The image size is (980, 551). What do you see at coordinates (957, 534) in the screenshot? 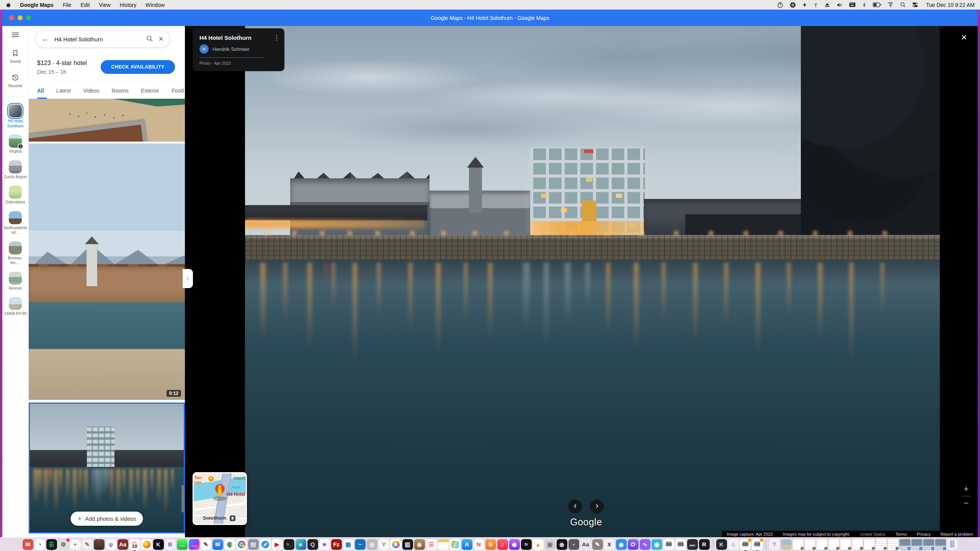
I see `attribution-5: Report a problem` at bounding box center [957, 534].